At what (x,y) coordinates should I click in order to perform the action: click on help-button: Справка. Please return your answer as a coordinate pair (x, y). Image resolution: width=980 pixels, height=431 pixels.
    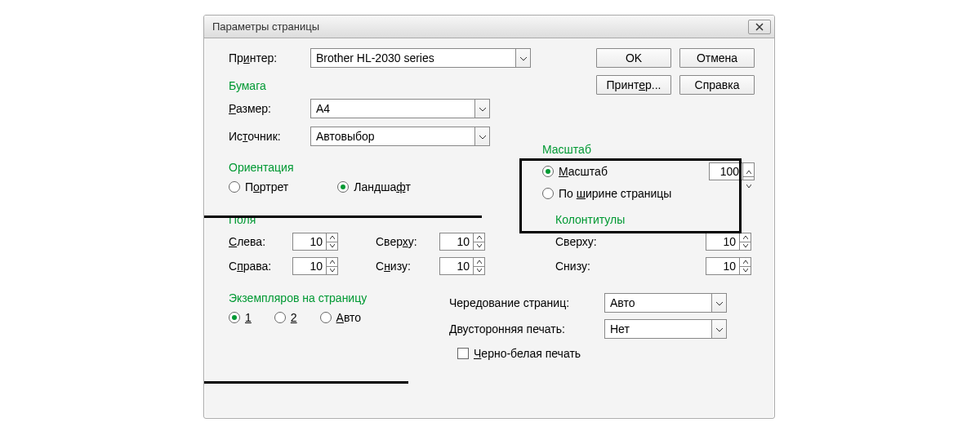
    Looking at the image, I should click on (717, 85).